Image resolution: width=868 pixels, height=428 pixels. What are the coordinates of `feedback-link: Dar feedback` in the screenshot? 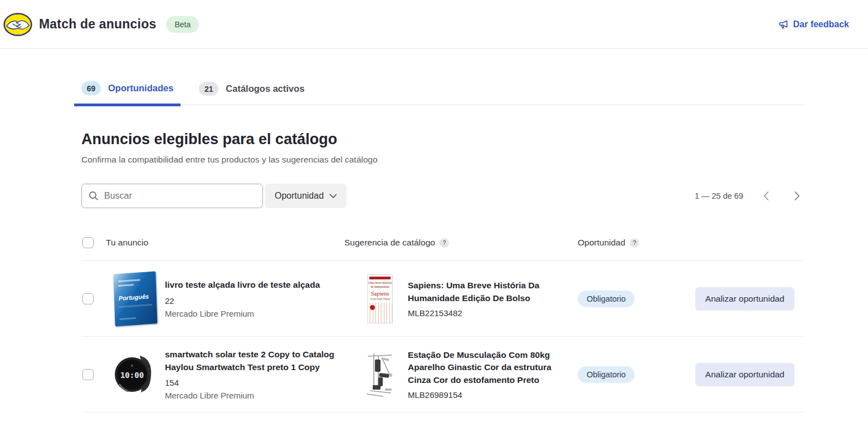 It's located at (813, 24).